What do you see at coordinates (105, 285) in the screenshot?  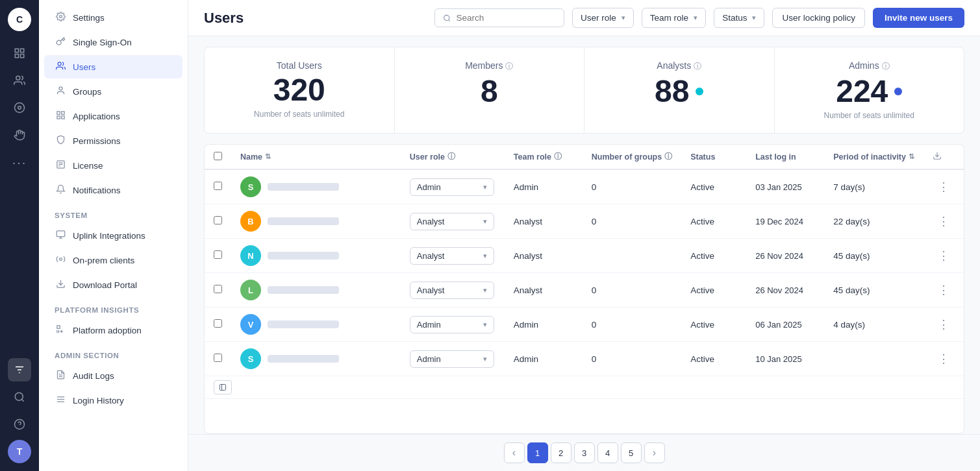 I see `download-label: Download Portal` at bounding box center [105, 285].